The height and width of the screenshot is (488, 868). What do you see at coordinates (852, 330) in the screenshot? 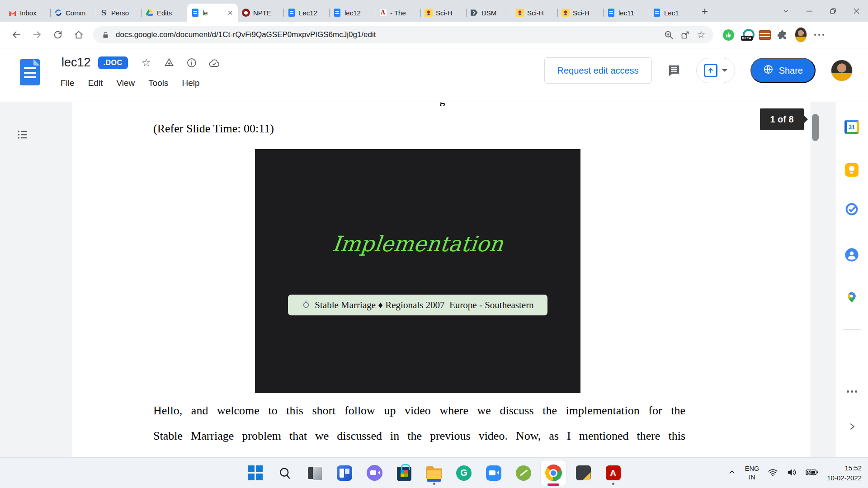
I see `side-panel-divider` at bounding box center [852, 330].